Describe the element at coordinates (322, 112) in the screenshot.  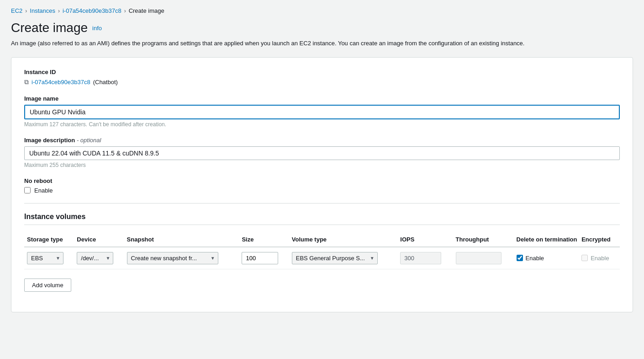
I see `image-name-input` at that location.